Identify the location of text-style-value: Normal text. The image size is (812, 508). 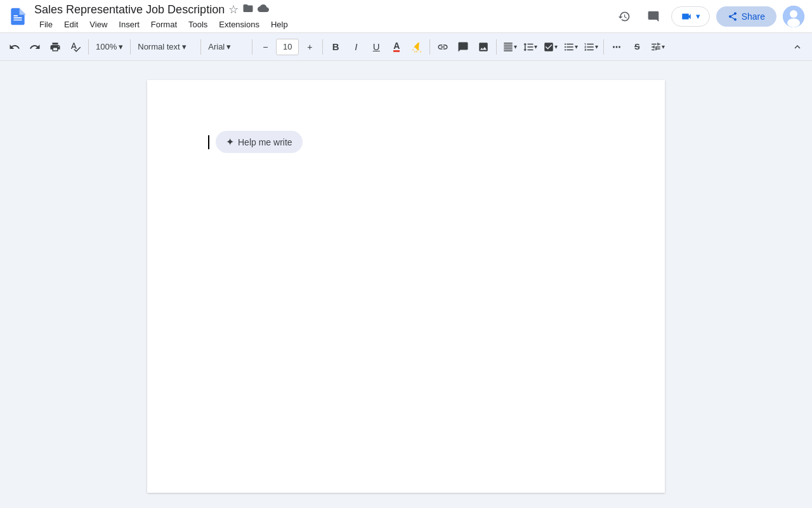
(159, 47).